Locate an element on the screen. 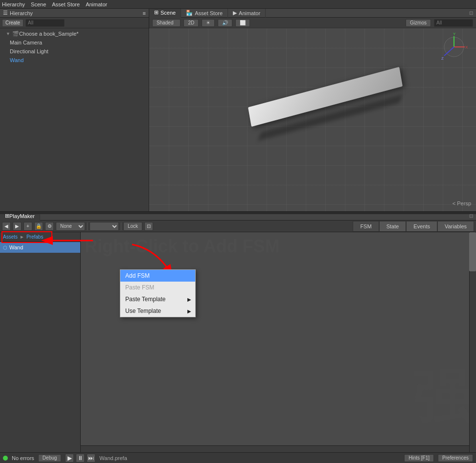  hierarchy-list: ▼ 🎬 Choose a book_Sample* Main Camera Di… is located at coordinates (74, 47).